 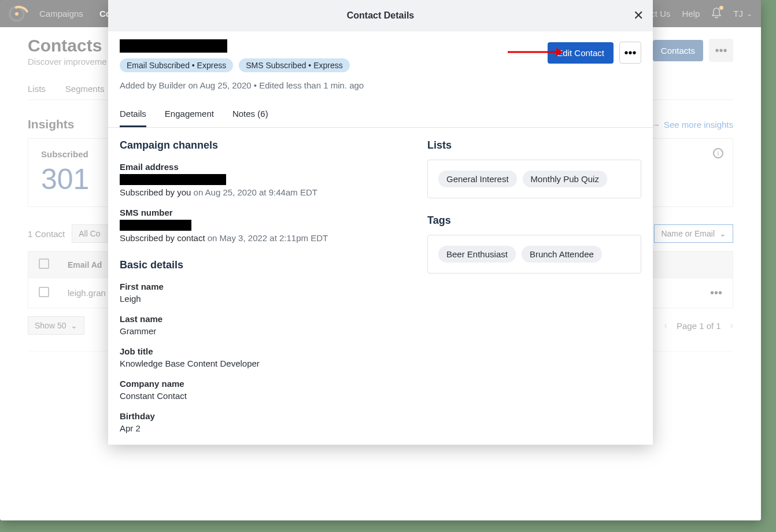 I want to click on lists-heading: Lists, so click(x=534, y=146).